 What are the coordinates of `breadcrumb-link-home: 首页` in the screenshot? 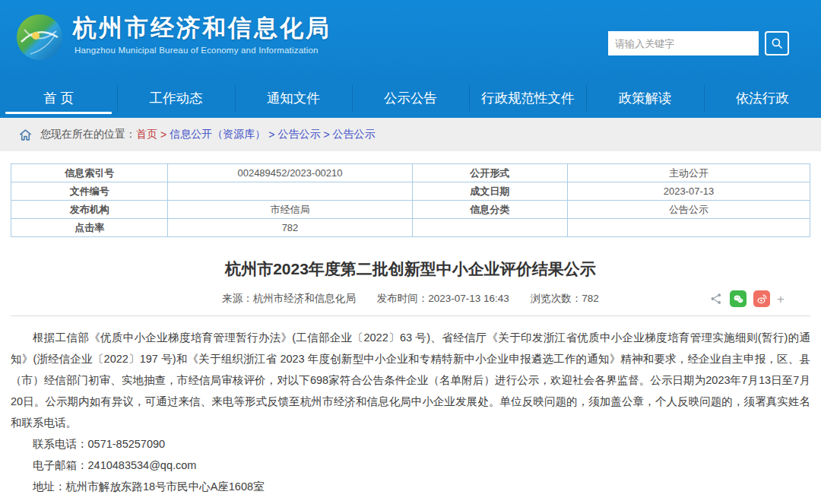 It's located at (147, 135).